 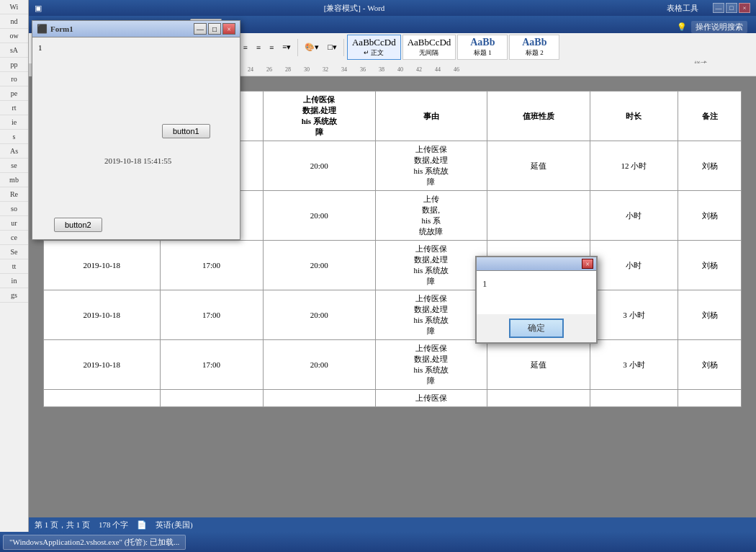 What do you see at coordinates (536, 293) in the screenshot?
I see `dialog-content: 1` at bounding box center [536, 293].